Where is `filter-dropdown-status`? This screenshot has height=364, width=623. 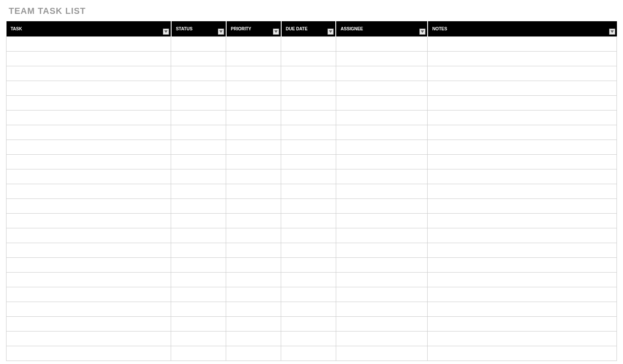
filter-dropdown-status is located at coordinates (221, 32).